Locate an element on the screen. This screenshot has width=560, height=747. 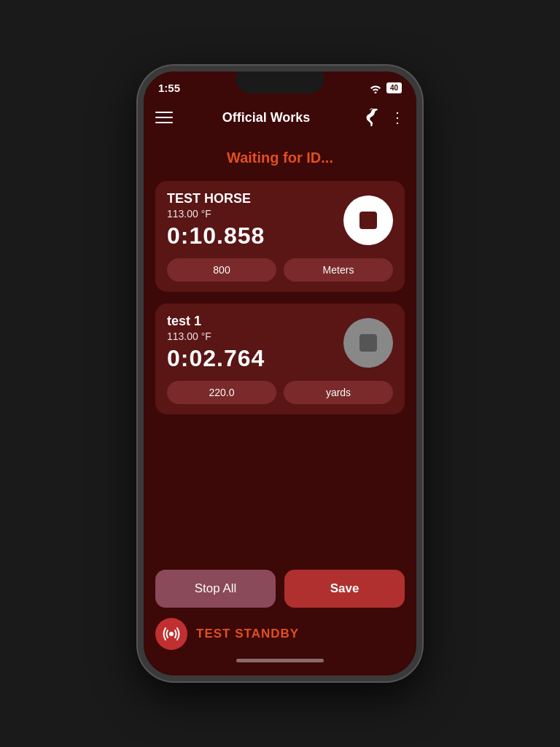
bottom-area: Stop All Save TEST STANDBY is located at coordinates (280, 619).